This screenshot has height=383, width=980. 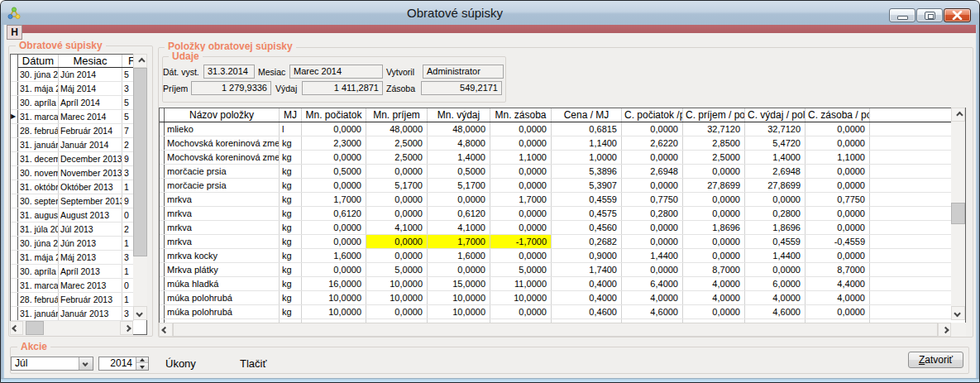 What do you see at coordinates (73, 215) in the screenshot?
I see `summaries-row: 31. augusta 2013August 20130` at bounding box center [73, 215].